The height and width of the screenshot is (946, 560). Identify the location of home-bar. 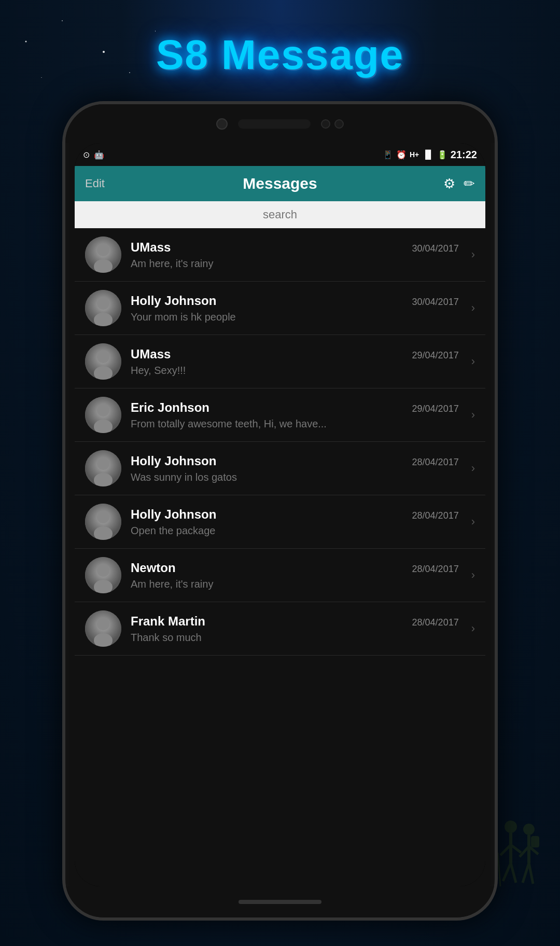
(280, 902).